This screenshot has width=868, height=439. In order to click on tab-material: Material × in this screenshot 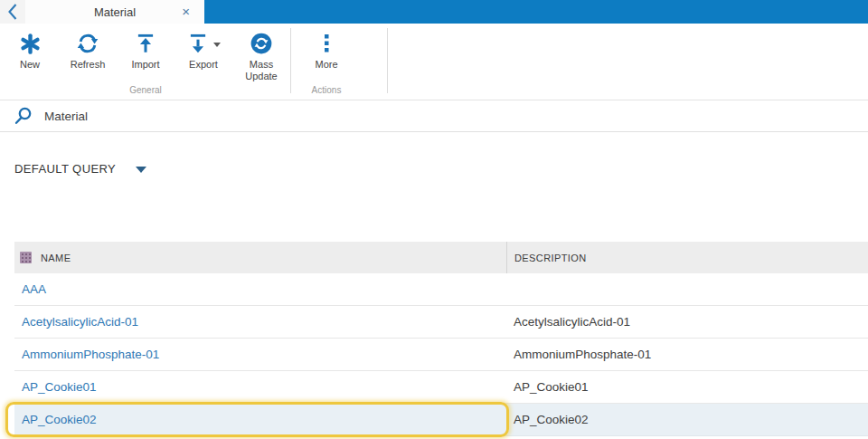, I will do `click(115, 12)`.